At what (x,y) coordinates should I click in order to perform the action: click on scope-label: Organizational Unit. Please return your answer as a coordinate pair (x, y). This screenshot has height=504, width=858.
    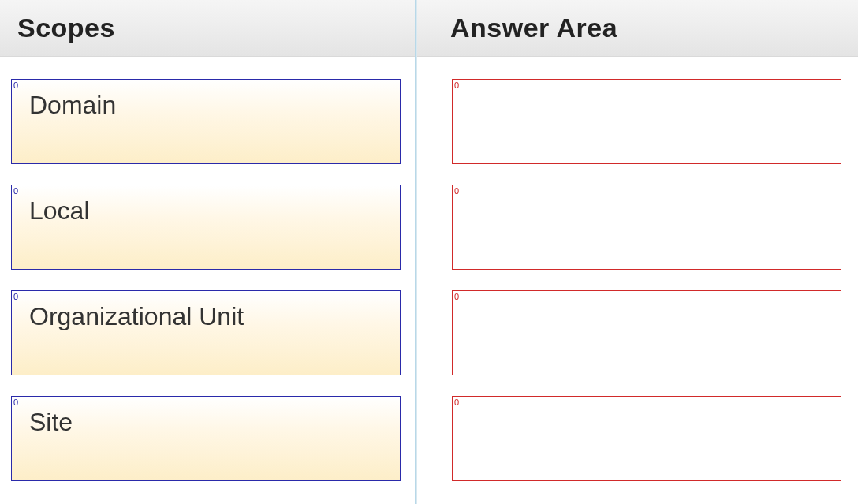
    Looking at the image, I should click on (136, 317).